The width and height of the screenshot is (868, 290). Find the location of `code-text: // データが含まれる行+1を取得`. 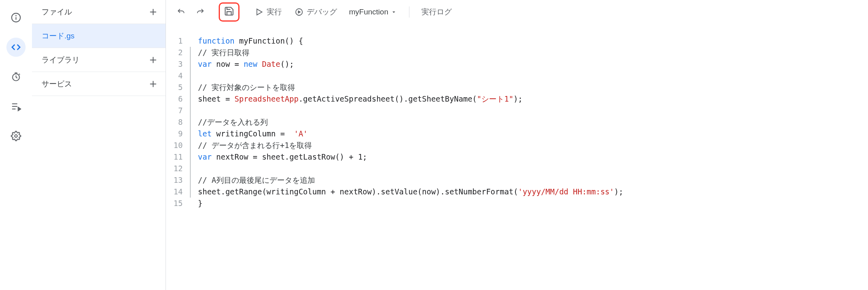

code-text: // データが含まれる行+1を取得 is located at coordinates (533, 146).